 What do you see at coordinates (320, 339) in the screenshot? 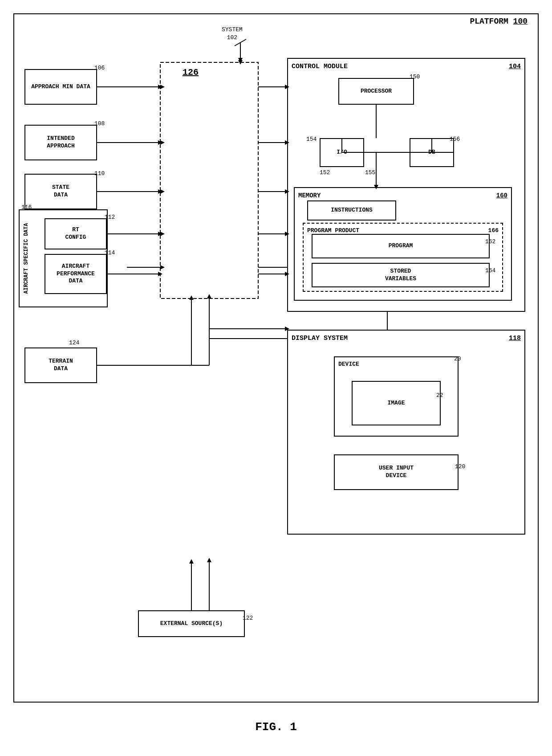
I see `display-system-label: DISPLAY SYSTEM` at bounding box center [320, 339].